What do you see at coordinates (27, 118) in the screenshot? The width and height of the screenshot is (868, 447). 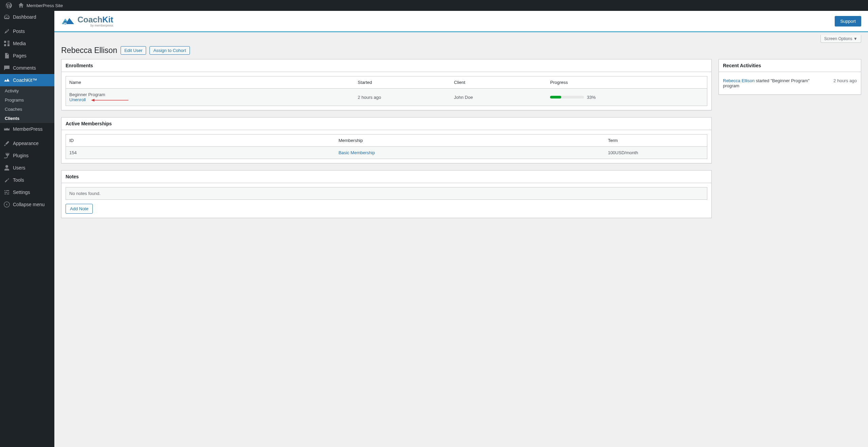 I see `submenu-clients: Clients` at bounding box center [27, 118].